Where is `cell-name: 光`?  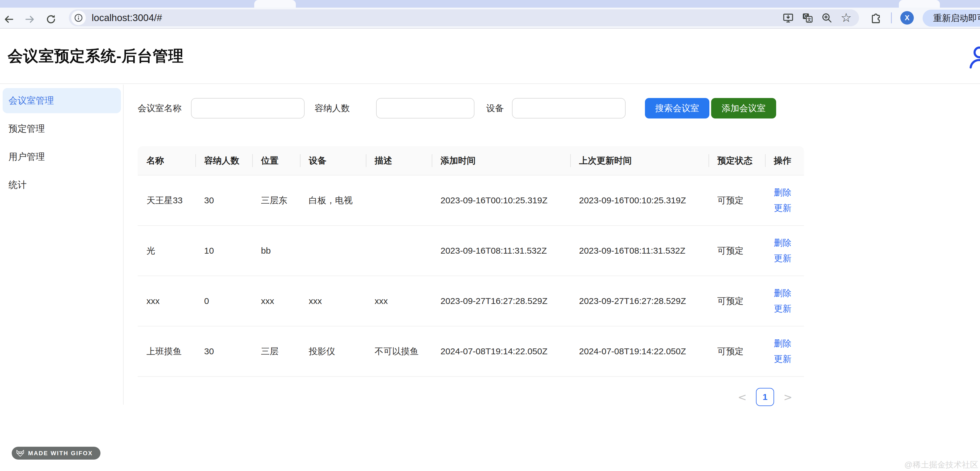 cell-name: 光 is located at coordinates (167, 251).